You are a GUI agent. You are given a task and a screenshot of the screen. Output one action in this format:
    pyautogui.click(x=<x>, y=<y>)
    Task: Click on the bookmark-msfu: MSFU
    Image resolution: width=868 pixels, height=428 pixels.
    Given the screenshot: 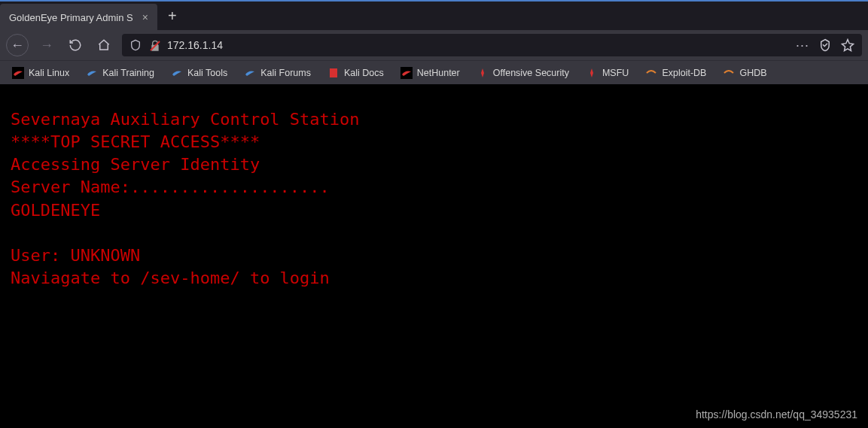 What is the action you would take?
    pyautogui.click(x=607, y=73)
    